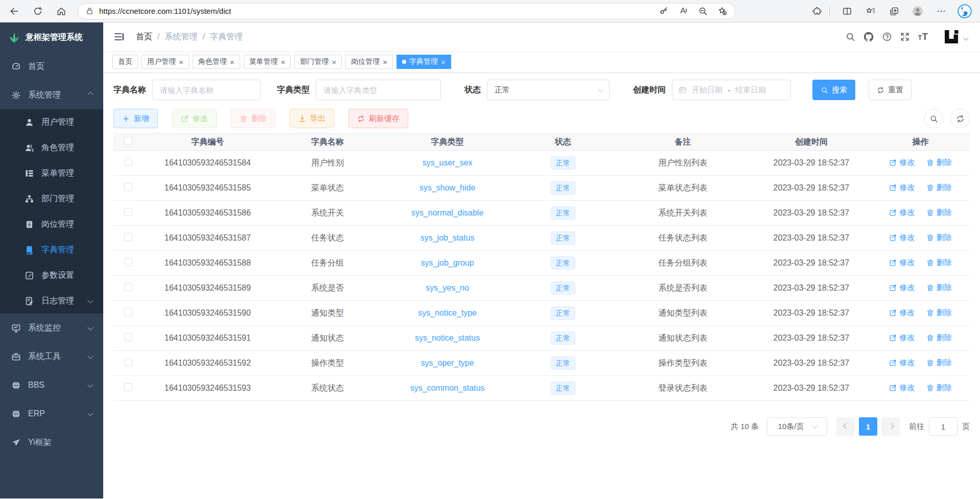 The width and height of the screenshot is (980, 499). I want to click on view-tab: 岗位管理 ×, so click(369, 62).